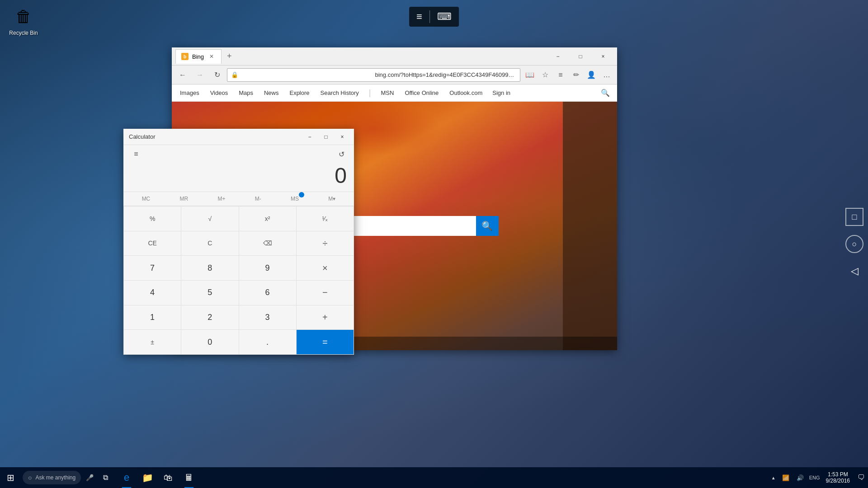 The width and height of the screenshot is (868, 488). What do you see at coordinates (815, 478) in the screenshot?
I see `taskbar-language-icon: ENG` at bounding box center [815, 478].